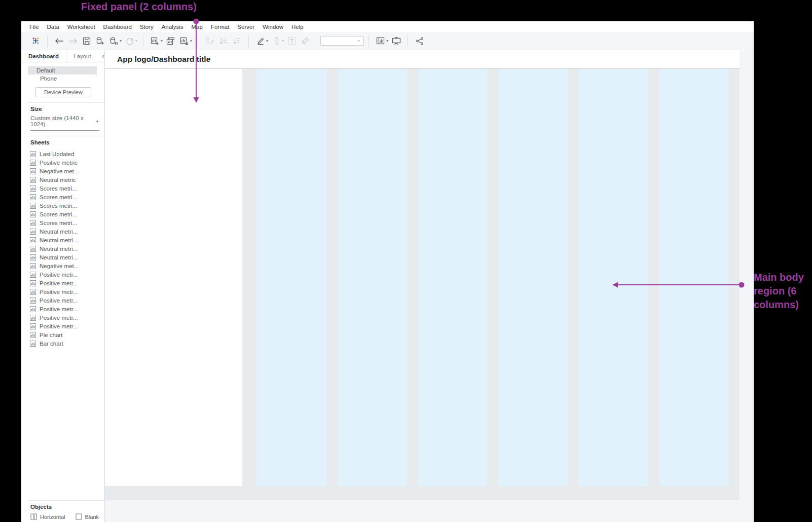 This screenshot has width=812, height=522. What do you see at coordinates (57, 154) in the screenshot?
I see `sheet-item-label: Last Updated` at bounding box center [57, 154].